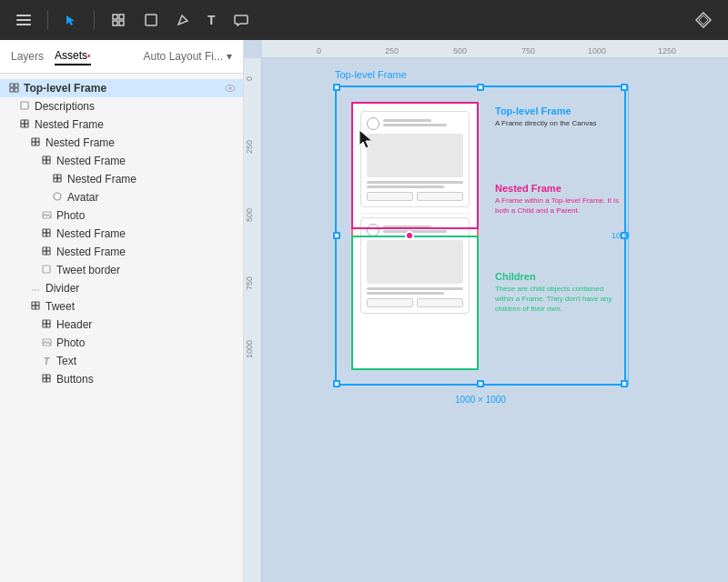 Image resolution: width=728 pixels, height=582 pixels. What do you see at coordinates (624, 384) in the screenshot?
I see `handle-br` at bounding box center [624, 384].